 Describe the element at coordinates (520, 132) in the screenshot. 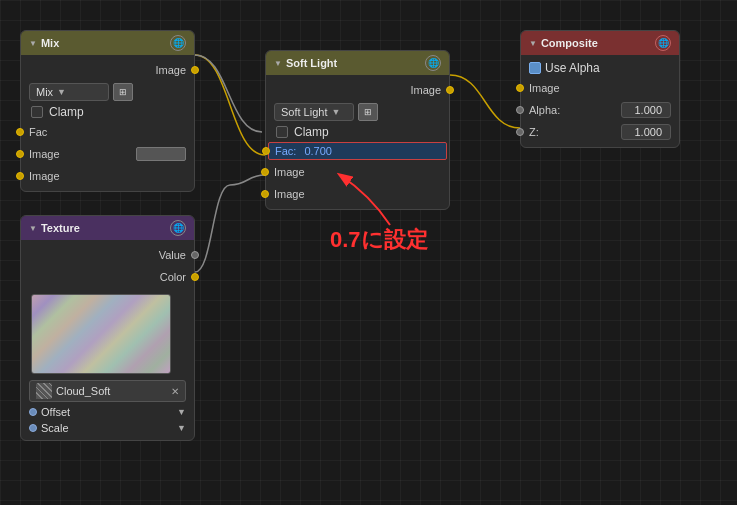

I see `composite-z-socket` at that location.